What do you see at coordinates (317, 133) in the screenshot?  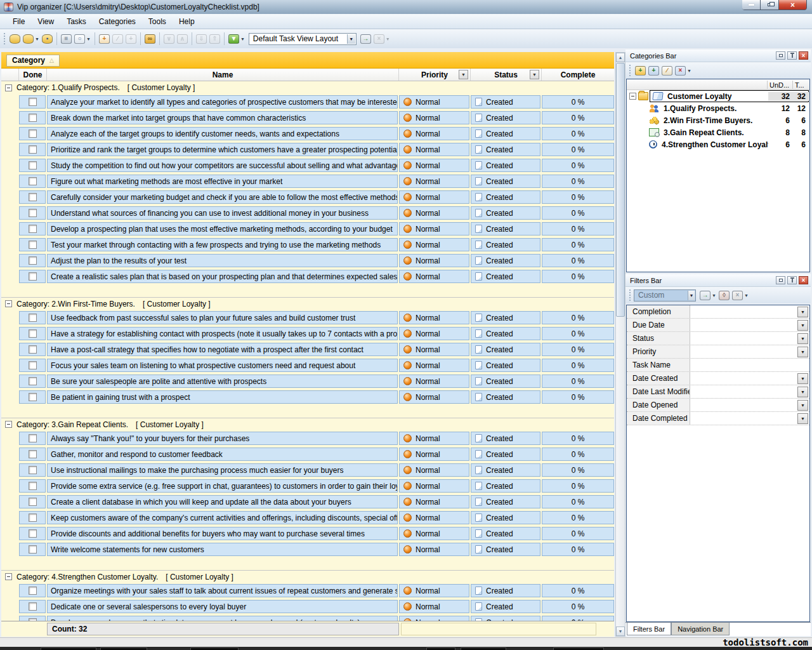 I see `task-row: Analyze each of the target groups to ide…` at bounding box center [317, 133].